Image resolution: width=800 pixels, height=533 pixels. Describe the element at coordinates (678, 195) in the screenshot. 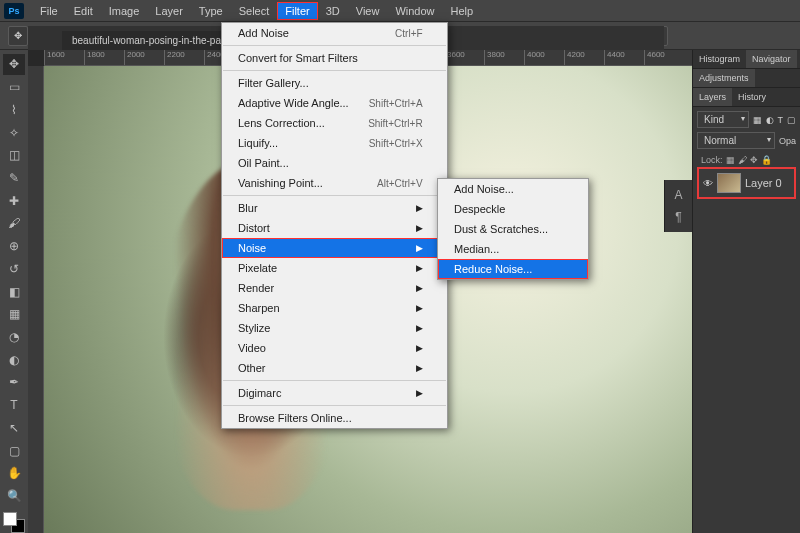

I see `character-panel-icon: A` at that location.